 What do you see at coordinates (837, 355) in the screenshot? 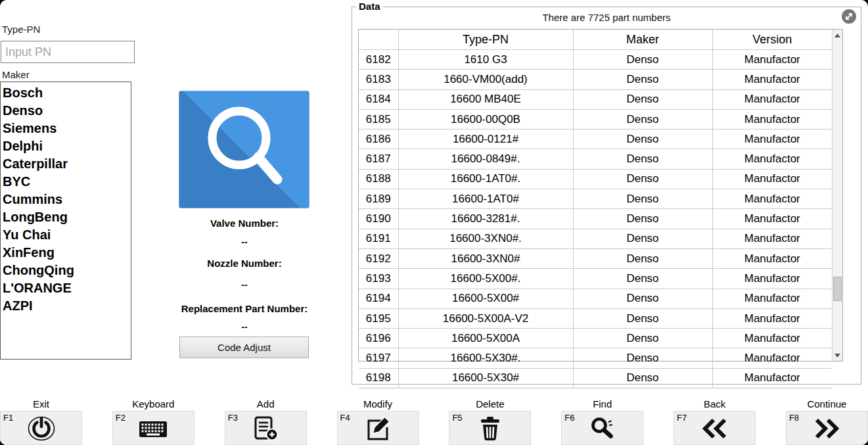
I see `scroll-down-arrow` at bounding box center [837, 355].